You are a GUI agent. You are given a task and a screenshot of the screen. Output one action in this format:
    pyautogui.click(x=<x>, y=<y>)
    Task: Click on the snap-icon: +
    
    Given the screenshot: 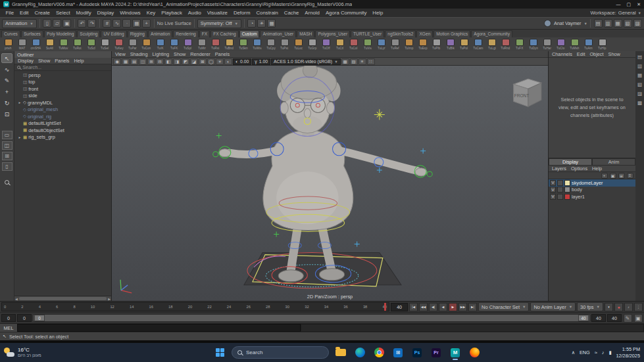 What is the action you would take?
    pyautogui.click(x=146, y=24)
    